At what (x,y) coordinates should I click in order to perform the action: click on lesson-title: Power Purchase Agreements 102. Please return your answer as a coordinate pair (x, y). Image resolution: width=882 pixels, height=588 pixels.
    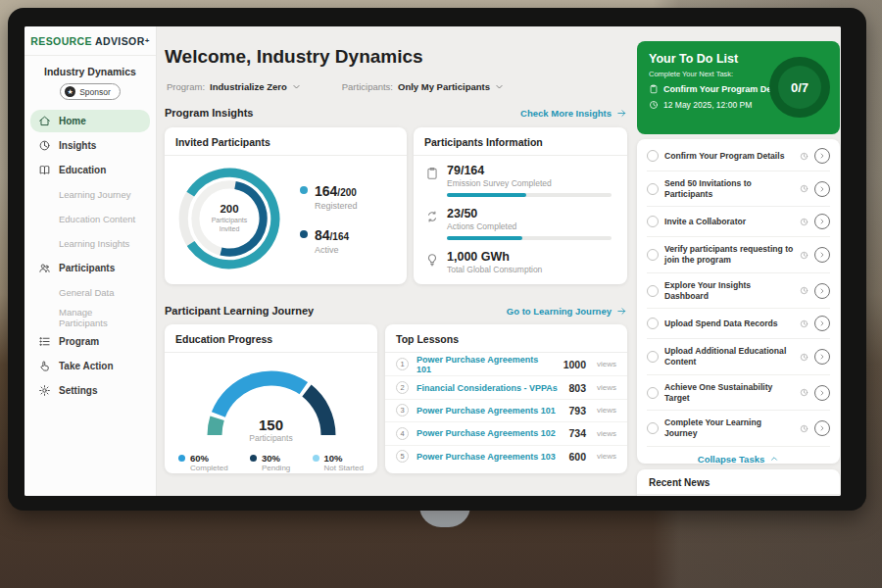
    Looking at the image, I should click on (488, 433).